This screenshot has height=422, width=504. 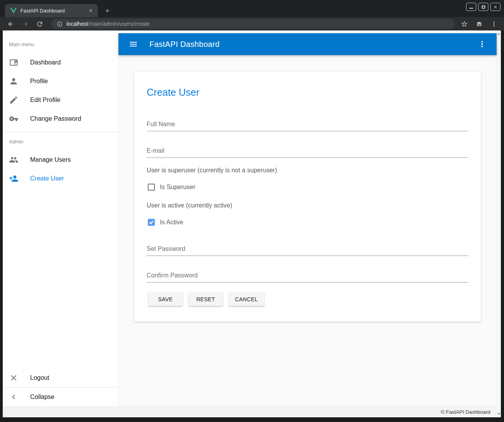 I want to click on forward-icon, so click(x=25, y=24).